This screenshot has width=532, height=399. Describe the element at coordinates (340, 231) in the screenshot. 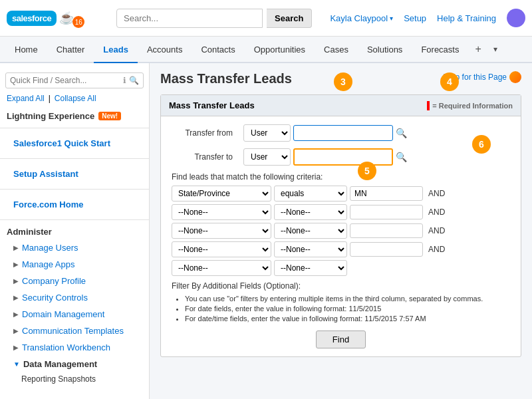

I see `criteria-row-3: --None-- --None-- AND` at that location.